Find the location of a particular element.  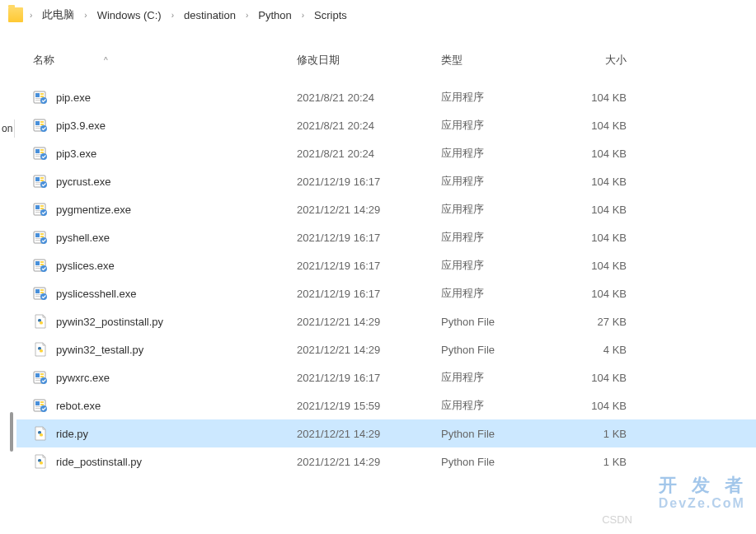

watermark-main: 开 发 者 is located at coordinates (703, 485).